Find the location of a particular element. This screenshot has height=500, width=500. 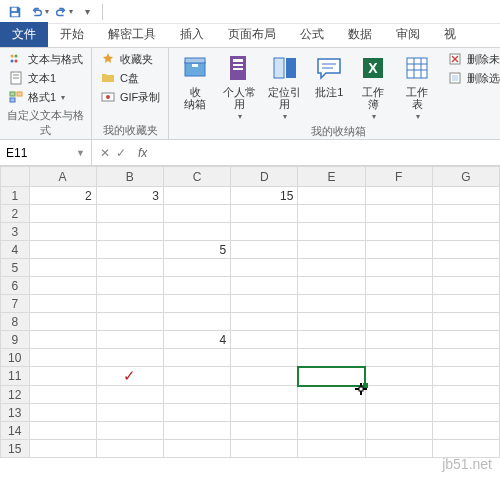

tab-decrypt: 解密工具 is located at coordinates (132, 34).